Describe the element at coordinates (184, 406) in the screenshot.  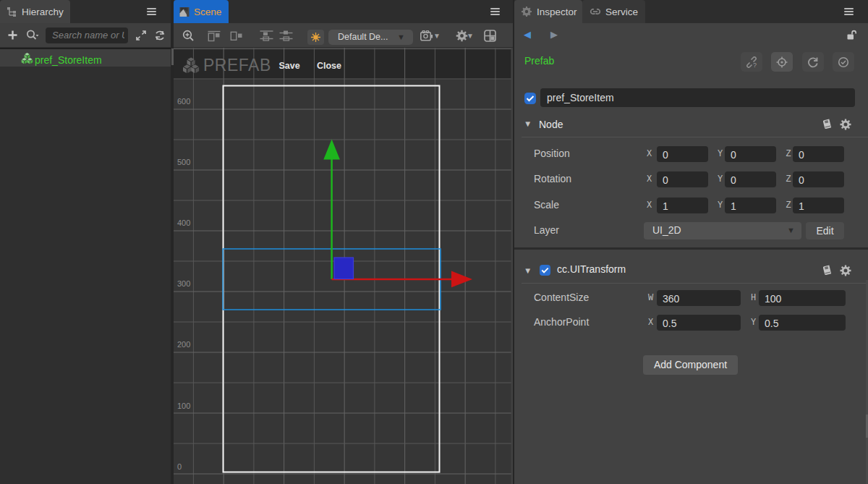
I see `svg-text: 100` at that location.